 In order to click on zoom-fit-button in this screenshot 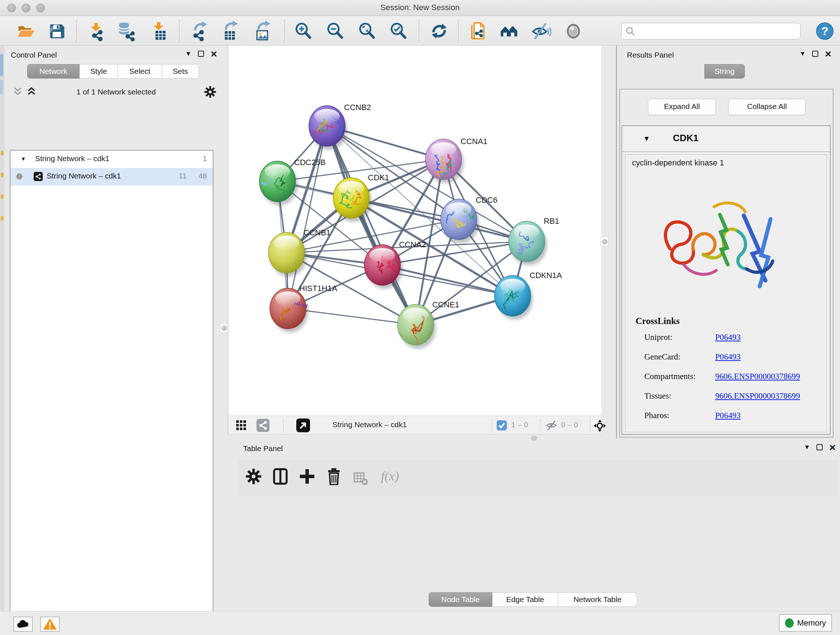, I will do `click(367, 31)`.